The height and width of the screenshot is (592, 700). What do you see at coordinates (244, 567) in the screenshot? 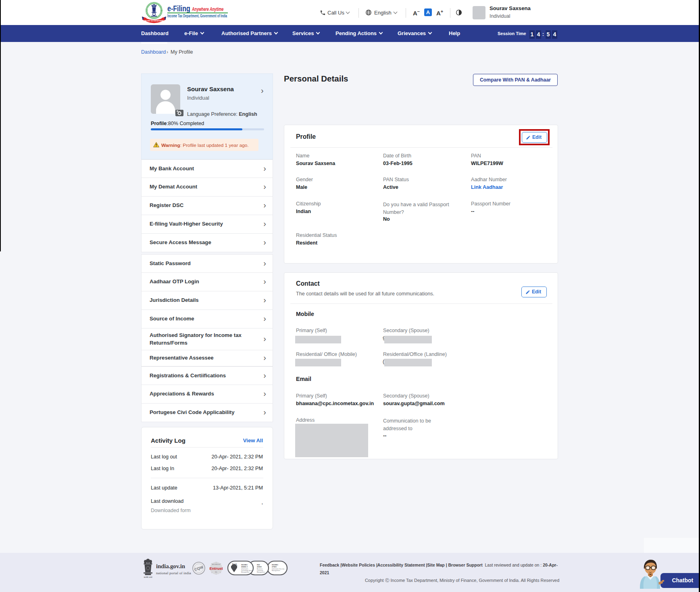
I see `svg-text: 20000-1` at bounding box center [244, 567].